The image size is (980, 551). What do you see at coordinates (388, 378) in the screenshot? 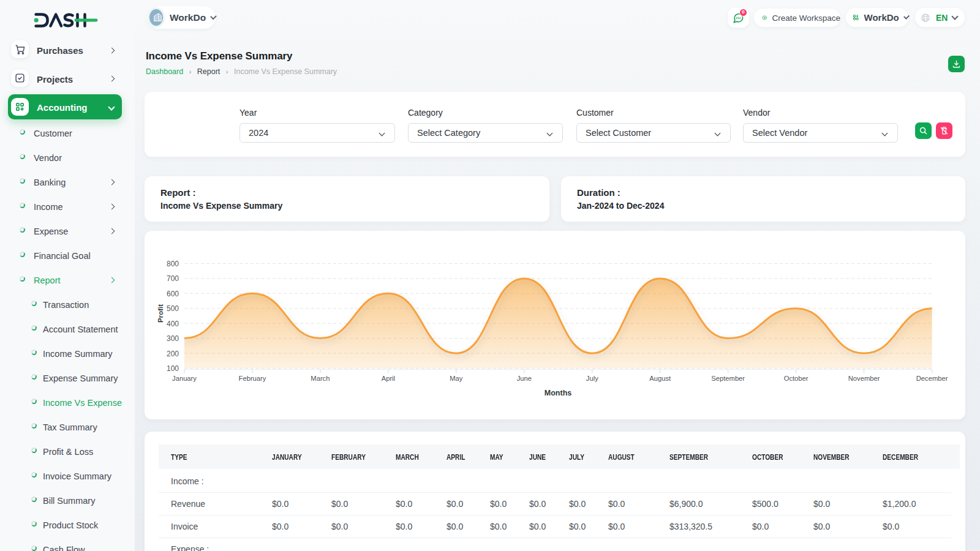
I see `svg-text: April` at bounding box center [388, 378].